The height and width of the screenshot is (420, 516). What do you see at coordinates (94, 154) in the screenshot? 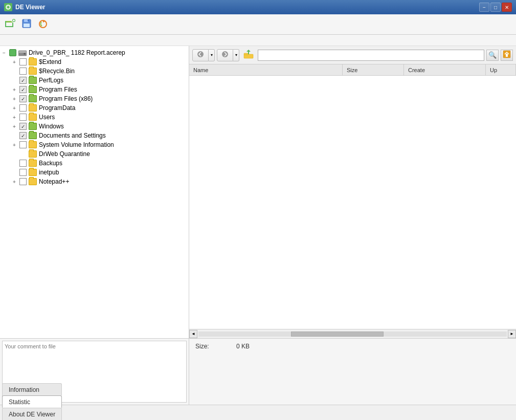
I see `tree-item: DrWeb Quarantine` at bounding box center [94, 154].